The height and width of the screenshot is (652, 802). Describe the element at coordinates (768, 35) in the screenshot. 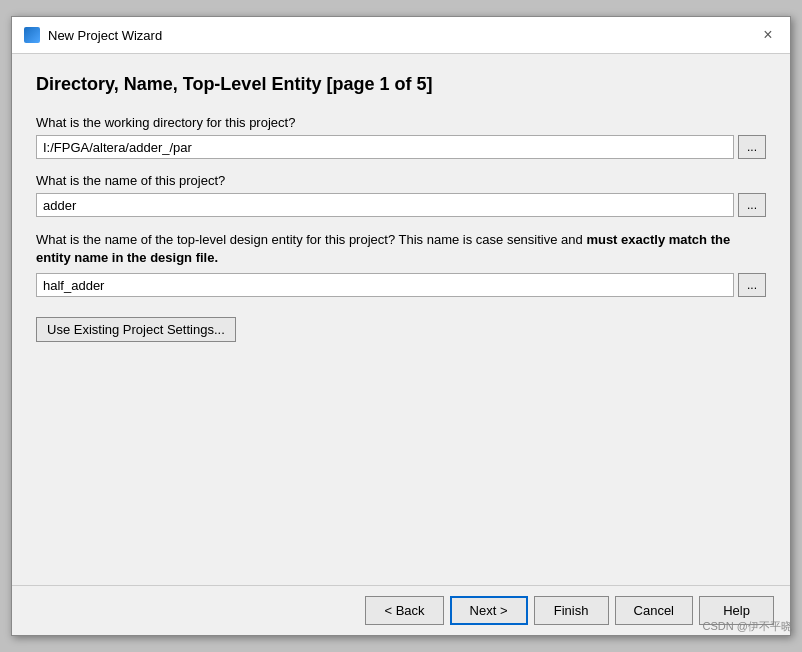

I see `close-button: ×` at that location.